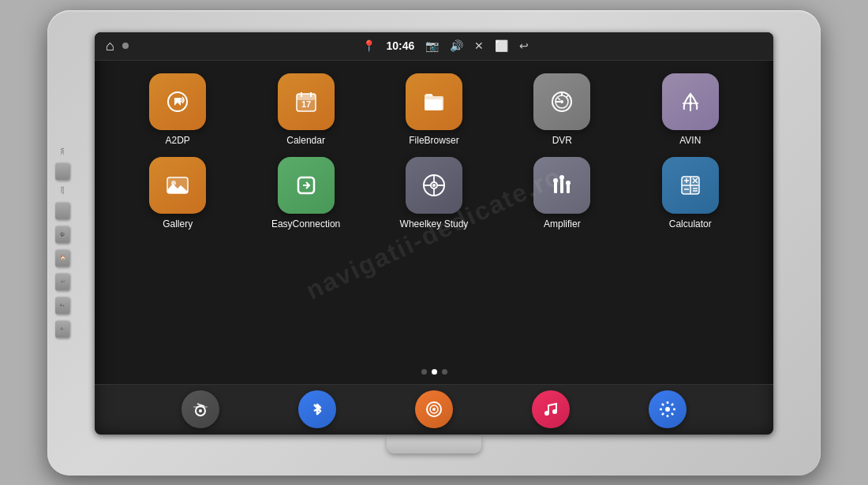 This screenshot has width=868, height=485. I want to click on page-dots, so click(434, 372).